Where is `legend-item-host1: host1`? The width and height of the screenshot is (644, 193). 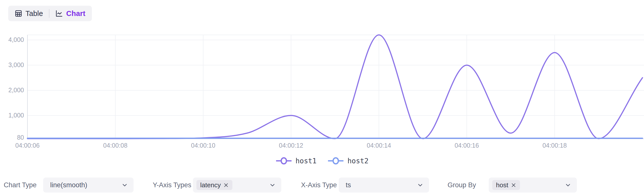
legend-item-host1: host1 is located at coordinates (296, 161).